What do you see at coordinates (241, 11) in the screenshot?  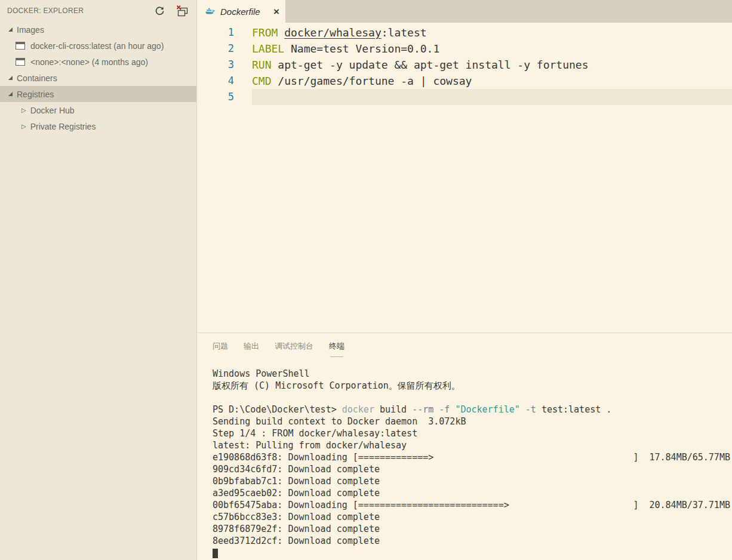 I see `tab-dockerfile: Dockerfile ×` at bounding box center [241, 11].